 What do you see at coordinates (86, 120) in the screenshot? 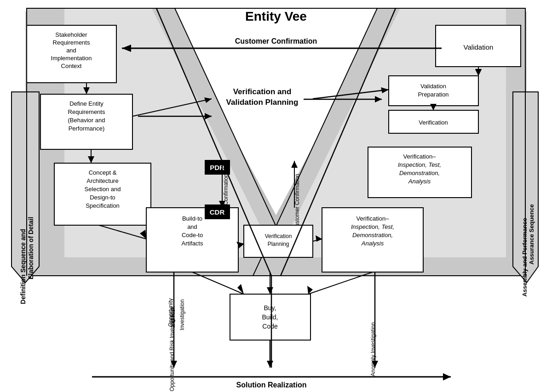
I see `svg-text: (Behavior and` at bounding box center [86, 120].